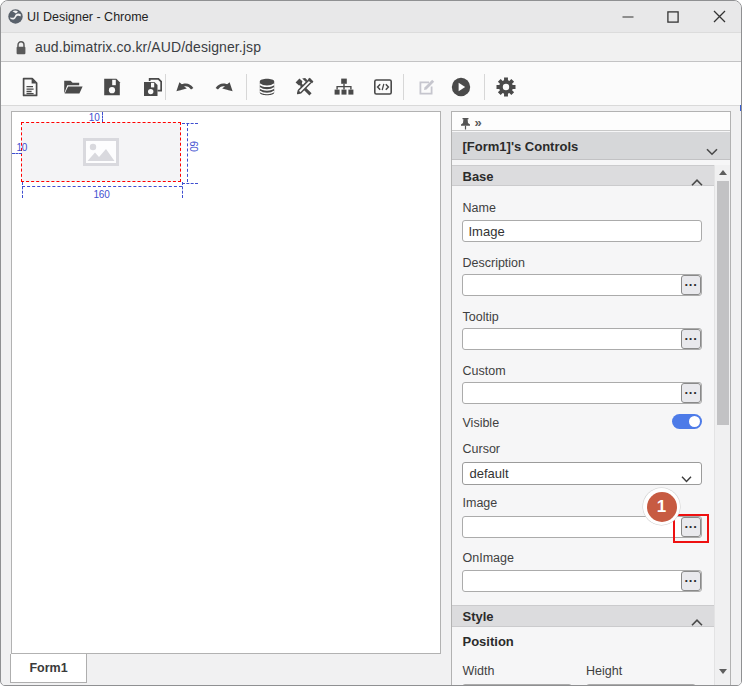 The width and height of the screenshot is (742, 687). What do you see at coordinates (93, 118) in the screenshot?
I see `measure-top-value: 10` at bounding box center [93, 118].